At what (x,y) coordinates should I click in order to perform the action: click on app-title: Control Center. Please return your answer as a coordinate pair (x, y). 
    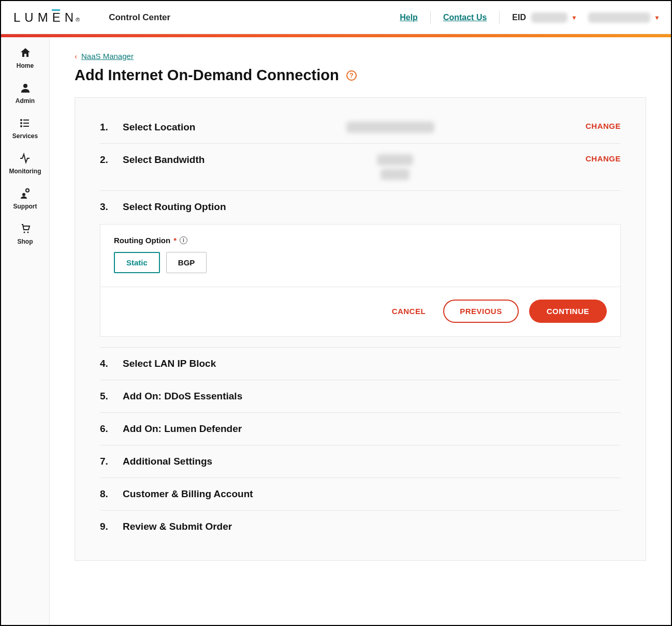
    Looking at the image, I should click on (140, 18).